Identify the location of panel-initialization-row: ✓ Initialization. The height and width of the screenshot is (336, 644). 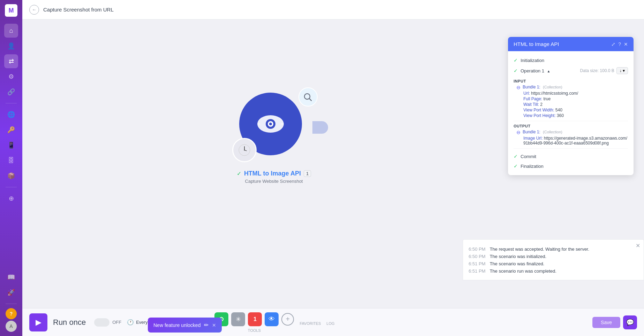
(571, 60).